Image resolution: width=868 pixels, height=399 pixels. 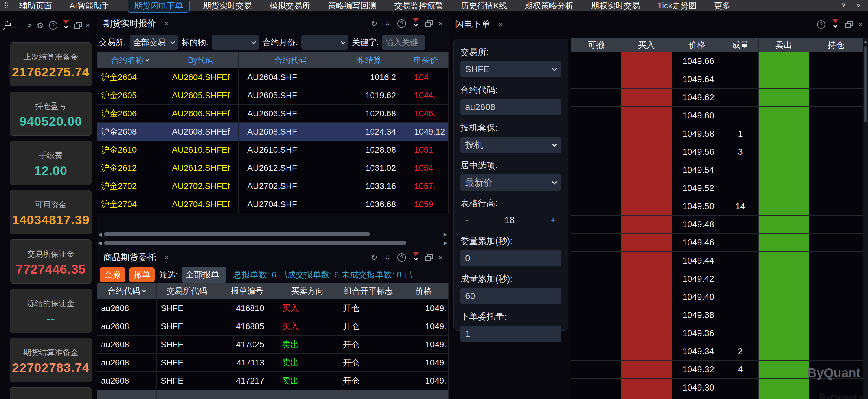 What do you see at coordinates (369, 291) in the screenshot?
I see `orders-col-header: 组合开平标志` at bounding box center [369, 291].